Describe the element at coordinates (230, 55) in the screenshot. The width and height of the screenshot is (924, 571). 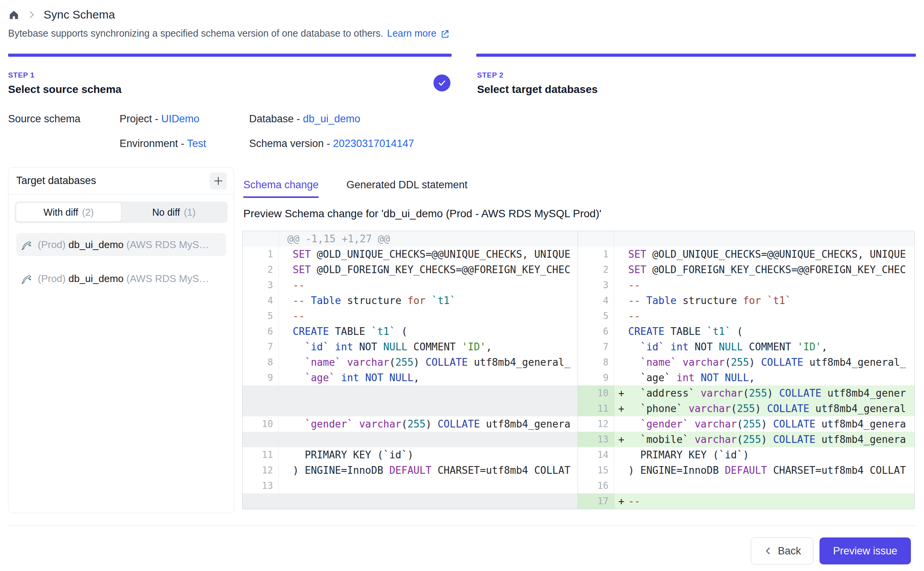
I see `step1-progress-bar` at that location.